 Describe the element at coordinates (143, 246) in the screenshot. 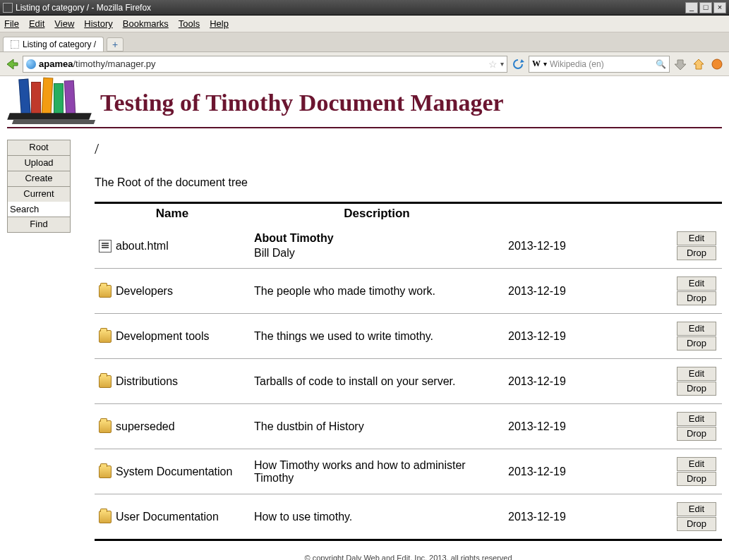

I see `item-link: about.html` at that location.